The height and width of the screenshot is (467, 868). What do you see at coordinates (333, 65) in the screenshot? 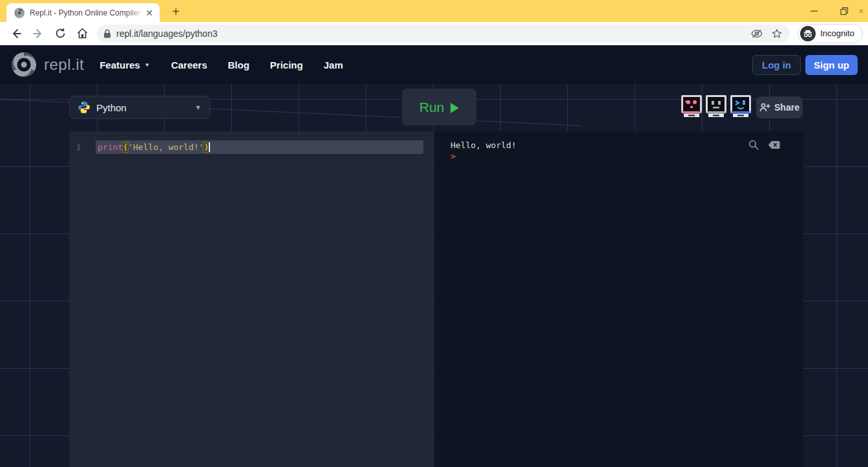
I see `nav-jam: Jam` at bounding box center [333, 65].